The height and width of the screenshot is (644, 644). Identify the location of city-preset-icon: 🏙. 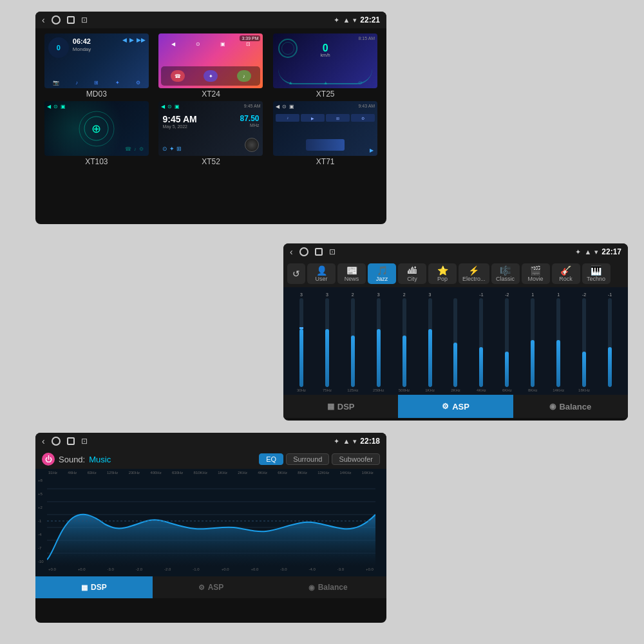
(412, 270).